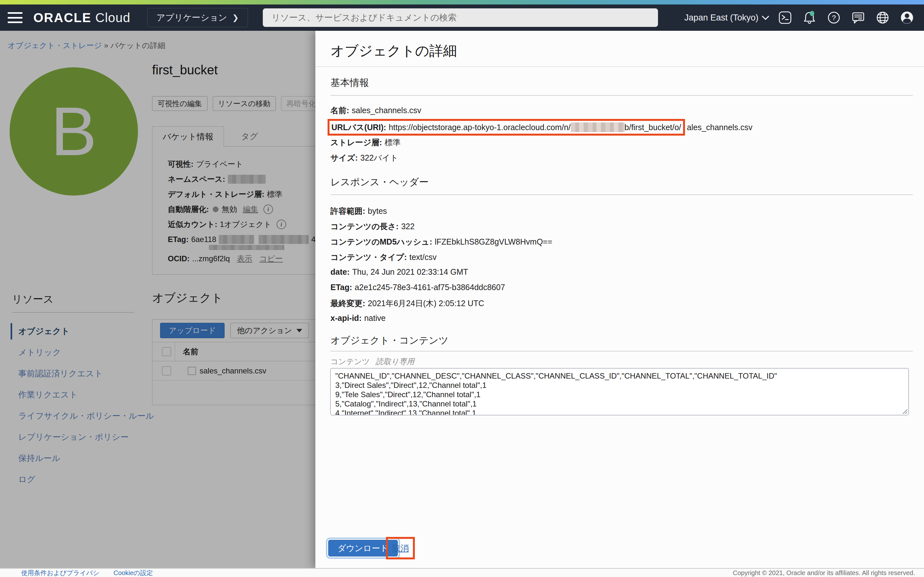  Describe the element at coordinates (82, 18) in the screenshot. I see `oracle-cloud-logo: ORACLE Cloud` at that location.